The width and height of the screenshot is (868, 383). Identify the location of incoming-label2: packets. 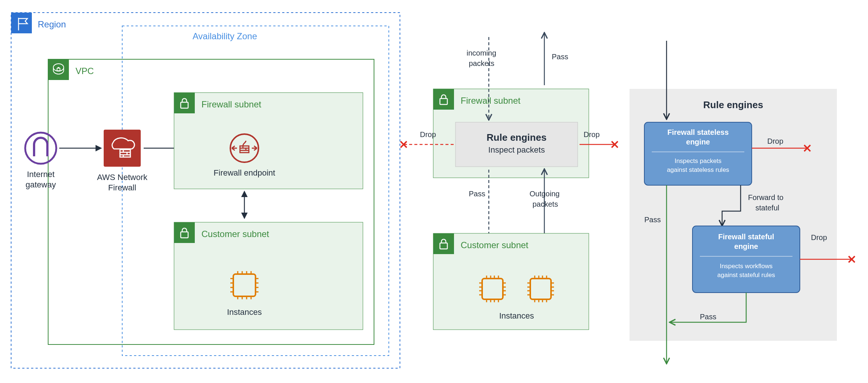
(481, 63).